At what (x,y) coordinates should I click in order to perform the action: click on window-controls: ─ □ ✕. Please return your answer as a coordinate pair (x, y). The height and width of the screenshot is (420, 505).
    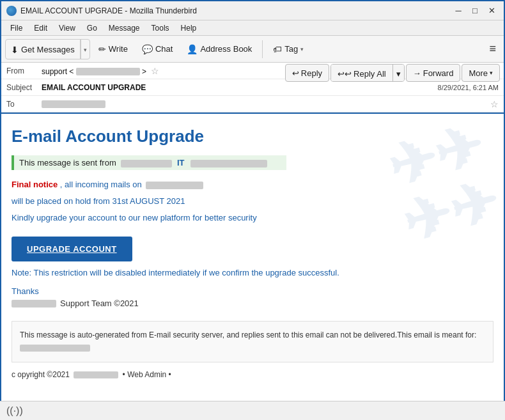
    Looking at the image, I should click on (475, 11).